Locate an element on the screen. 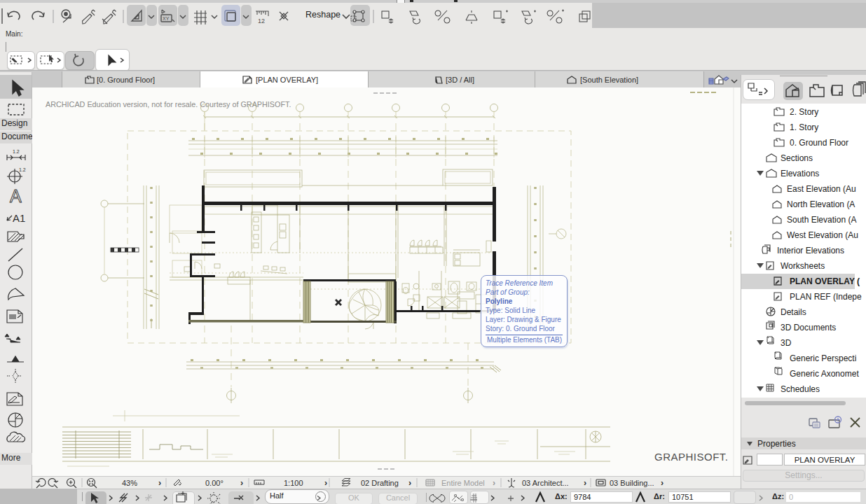 The height and width of the screenshot is (504, 866). svg-text: A is located at coordinates (15, 196).